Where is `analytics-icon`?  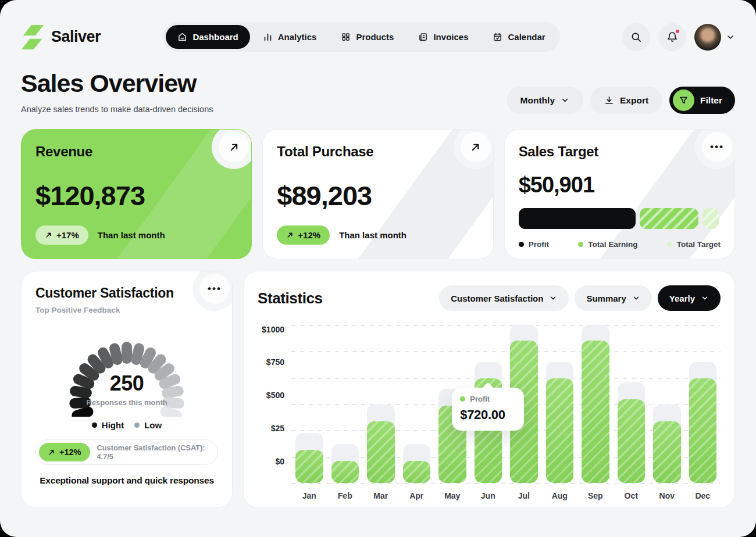
analytics-icon is located at coordinates (268, 37).